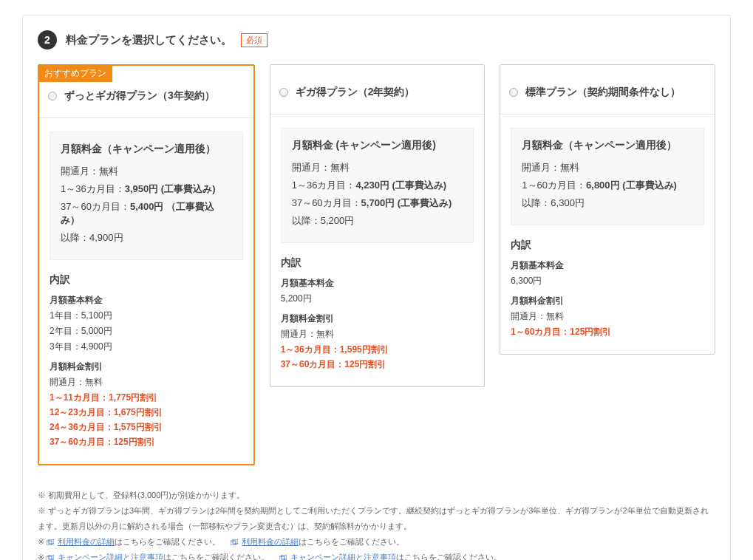 The height and width of the screenshot is (560, 753). What do you see at coordinates (607, 332) in the screenshot?
I see `discount-line: 1～60カ月目：125円割引` at bounding box center [607, 332].